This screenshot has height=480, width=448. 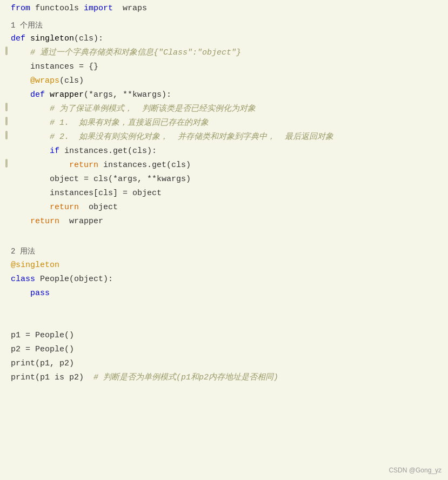 I want to click on line-content-instances: instances = {}, so click(x=227, y=67).